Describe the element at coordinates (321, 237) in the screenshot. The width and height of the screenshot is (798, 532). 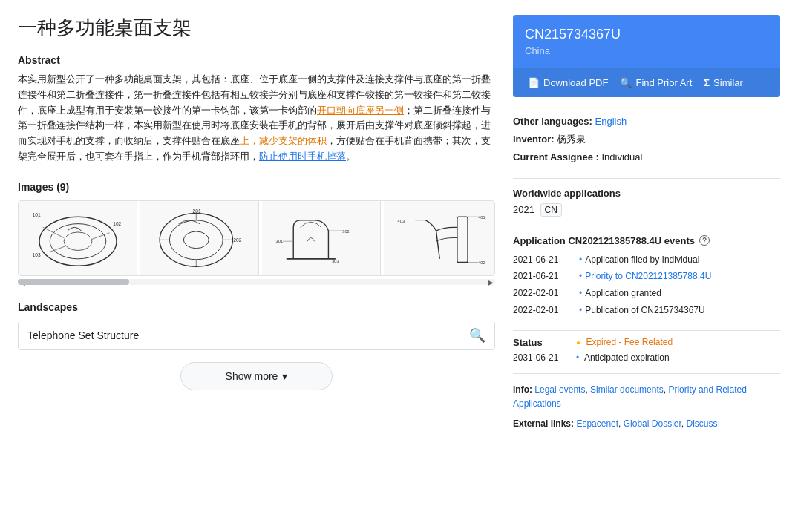
I see `patent-drawing-3: 301 302 303` at that location.